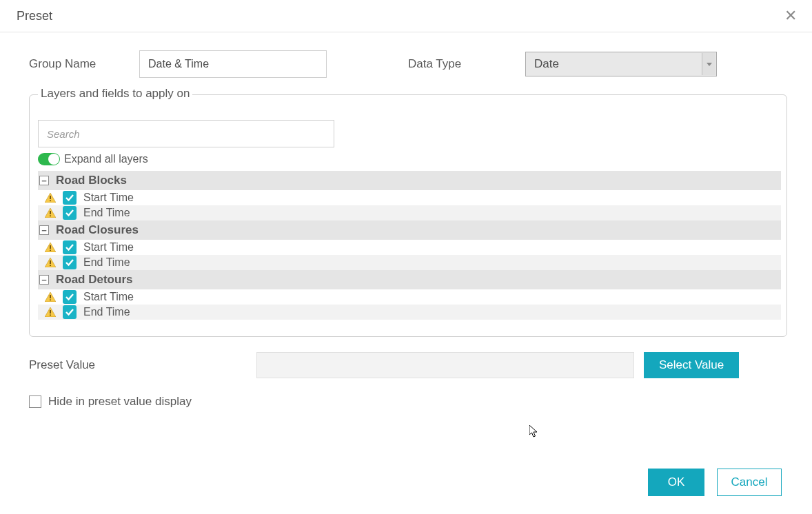 The height and width of the screenshot is (514, 812). I want to click on layers-legend: Layers and fields to apply on, so click(115, 94).